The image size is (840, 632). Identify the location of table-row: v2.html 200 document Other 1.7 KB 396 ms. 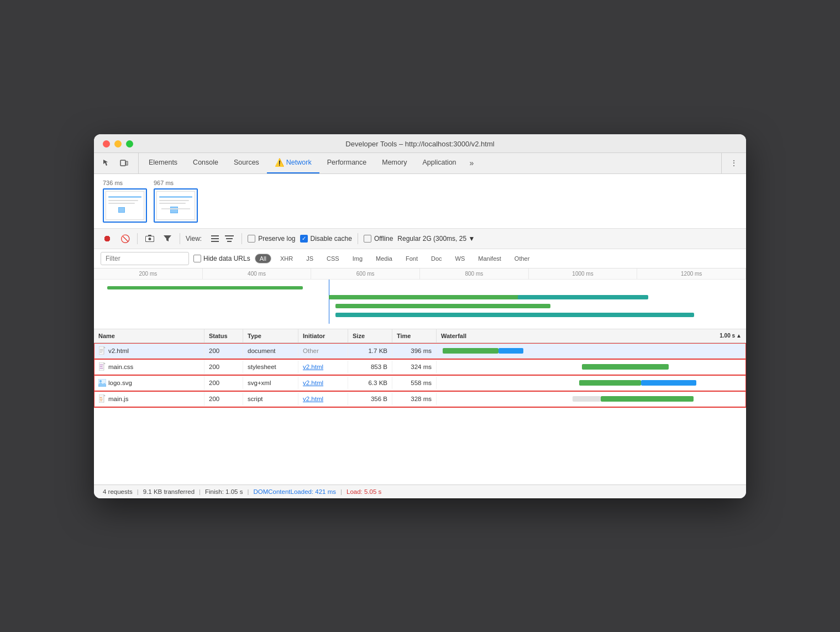
(420, 351).